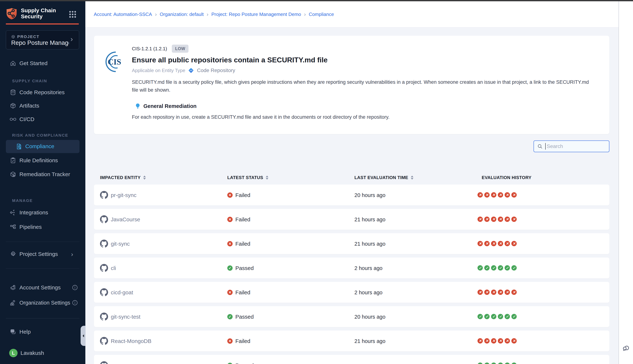 The width and height of the screenshot is (633, 364). What do you see at coordinates (131, 341) in the screenshot?
I see `entity-name: React-MongoDB` at bounding box center [131, 341].